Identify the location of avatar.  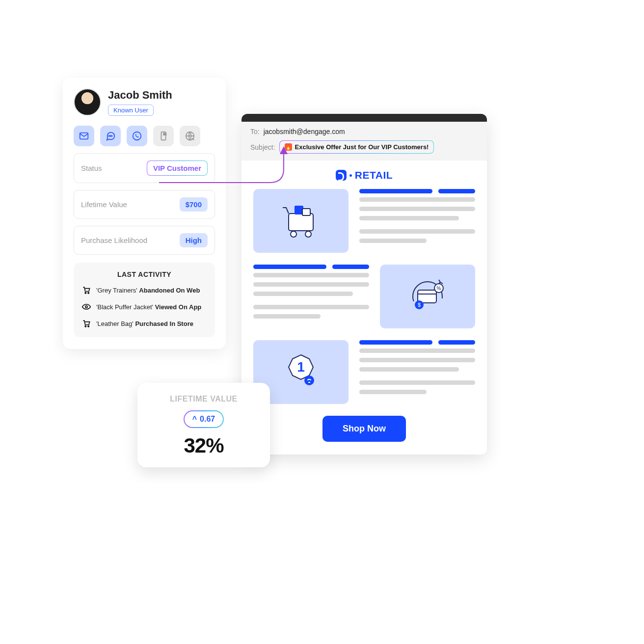
(87, 102).